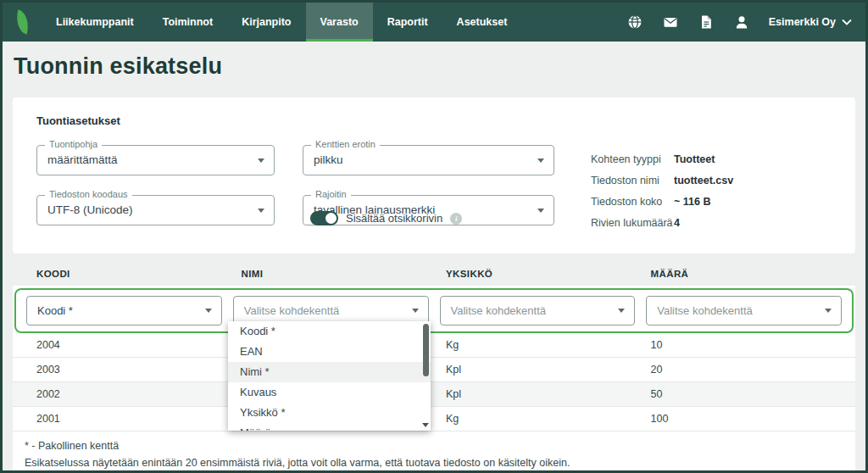 Image resolution: width=868 pixels, height=473 pixels. I want to click on table-row: 2002 Kpl 50, so click(434, 395).